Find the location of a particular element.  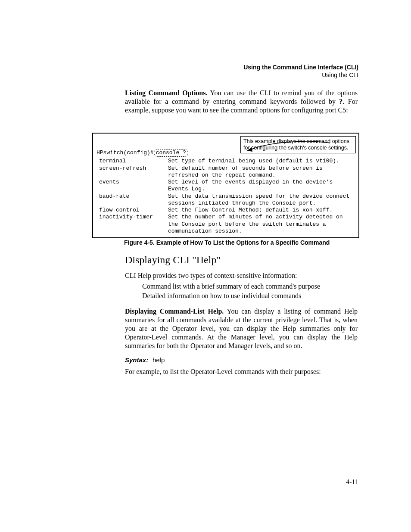

option-desc: Set type of terminal being used (default… is located at coordinates (262, 161).